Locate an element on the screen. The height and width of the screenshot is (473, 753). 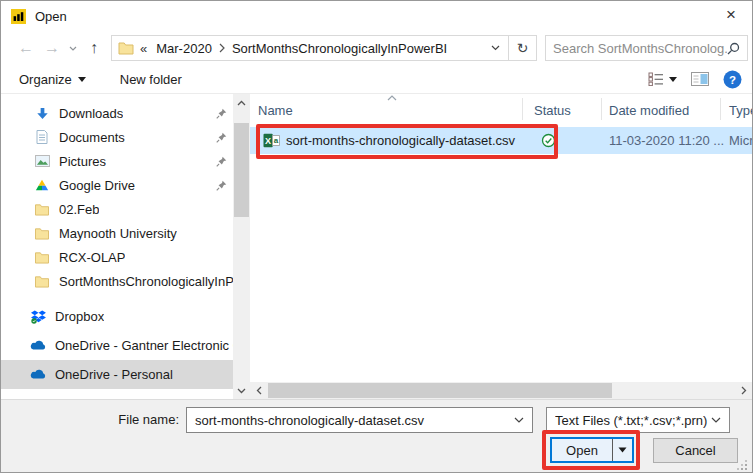
dialog-title: Open is located at coordinates (51, 16).